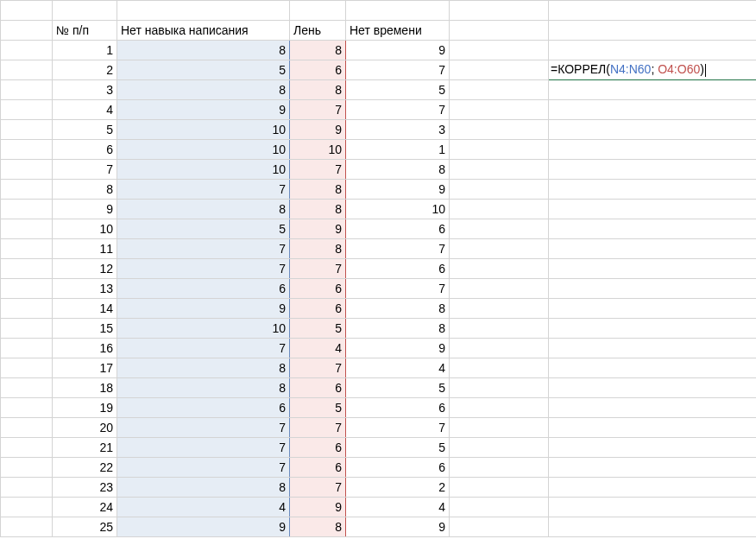 The image size is (756, 558). Describe the element at coordinates (630, 69) in the screenshot. I see `formula-text: =КОРРЕЛ(N4:N60; O4:O60)` at that location.